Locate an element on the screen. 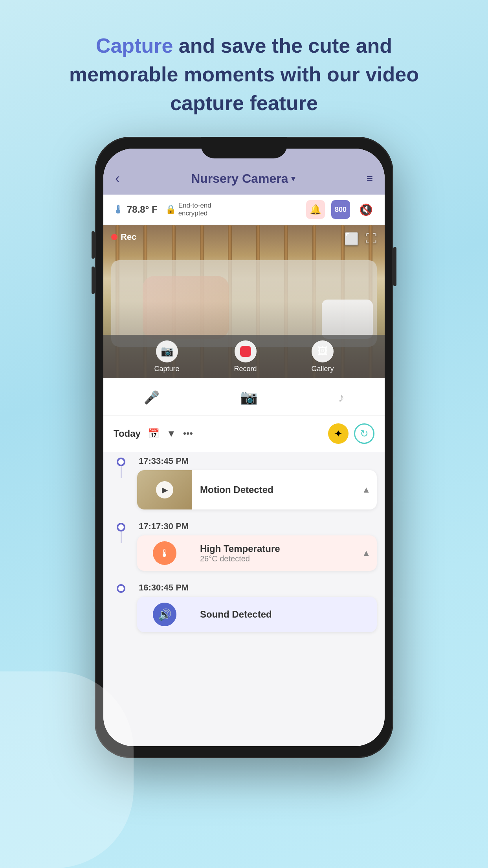 The image size is (488, 868). sound-event-info: Sound Detected is located at coordinates (284, 614).